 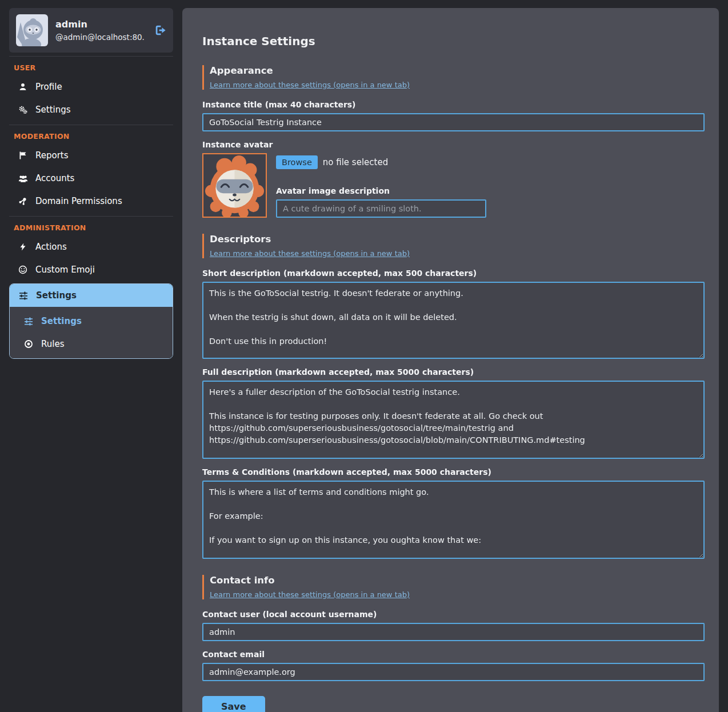 What do you see at coordinates (91, 207) in the screenshot?
I see `sidebar-nav: USER Profile Settings MODERATIO` at bounding box center [91, 207].